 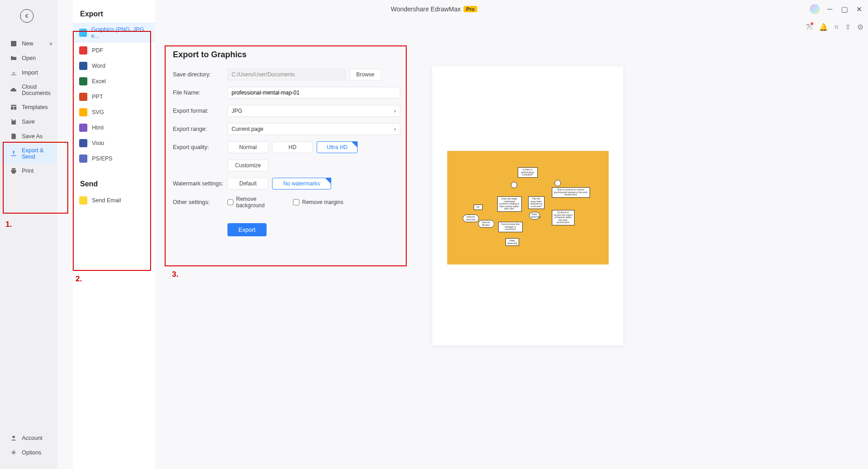 I want to click on quality-uhd: Ultra HD, so click(x=337, y=147).